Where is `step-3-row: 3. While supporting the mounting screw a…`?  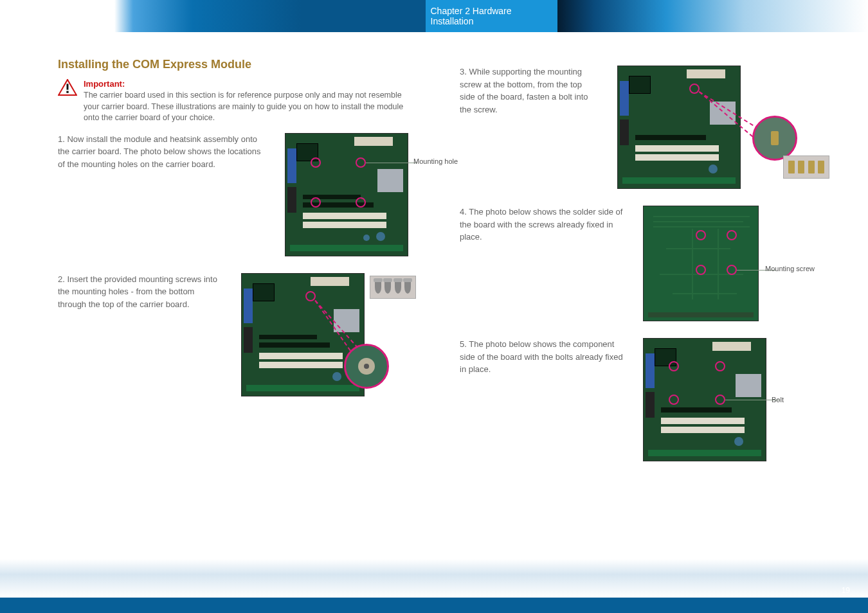 step-3-row: 3. While supporting the mounting screw a… is located at coordinates (635, 127).